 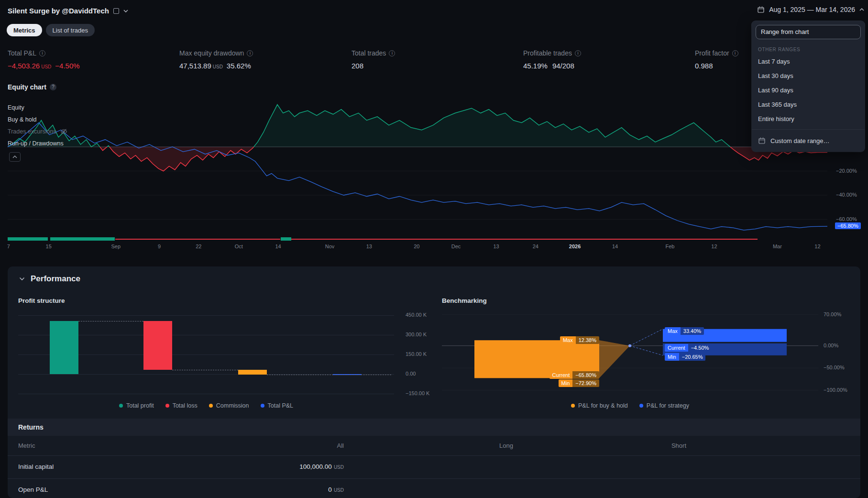 What do you see at coordinates (848, 226) in the screenshot?
I see `buy-hold-last-value-badge: −65.80%` at bounding box center [848, 226].